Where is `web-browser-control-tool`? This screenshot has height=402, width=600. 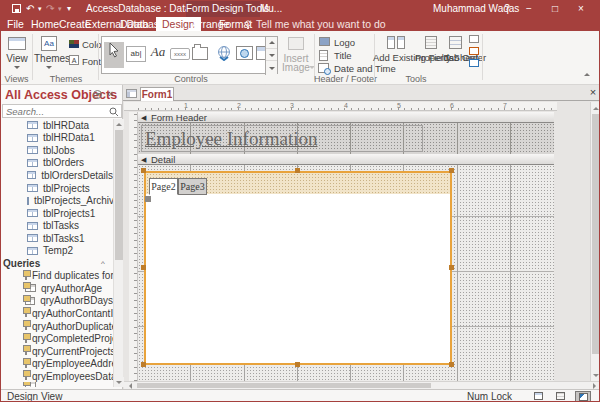
web-browser-control-tool is located at coordinates (246, 59).